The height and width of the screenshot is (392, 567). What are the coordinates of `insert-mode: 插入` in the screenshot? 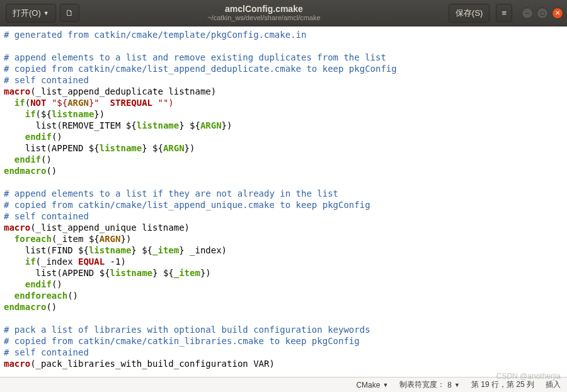 It's located at (553, 384).